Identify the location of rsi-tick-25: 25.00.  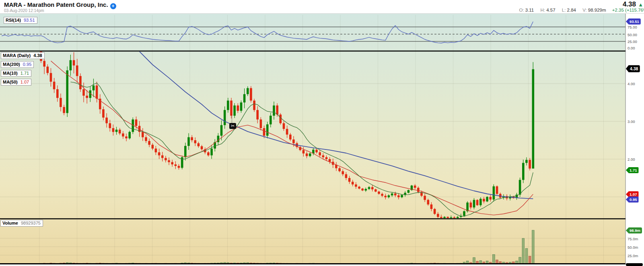
(632, 42).